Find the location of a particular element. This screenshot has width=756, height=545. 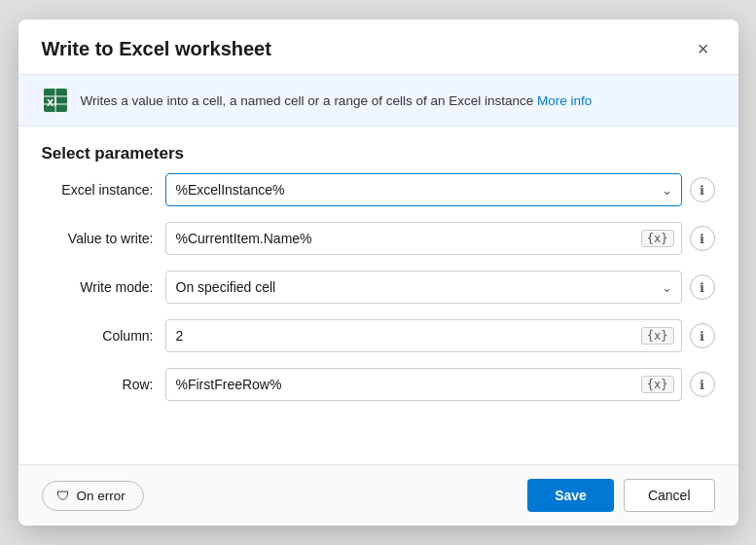

excel-instance-select: %ExcelInstance% is located at coordinates (424, 190).